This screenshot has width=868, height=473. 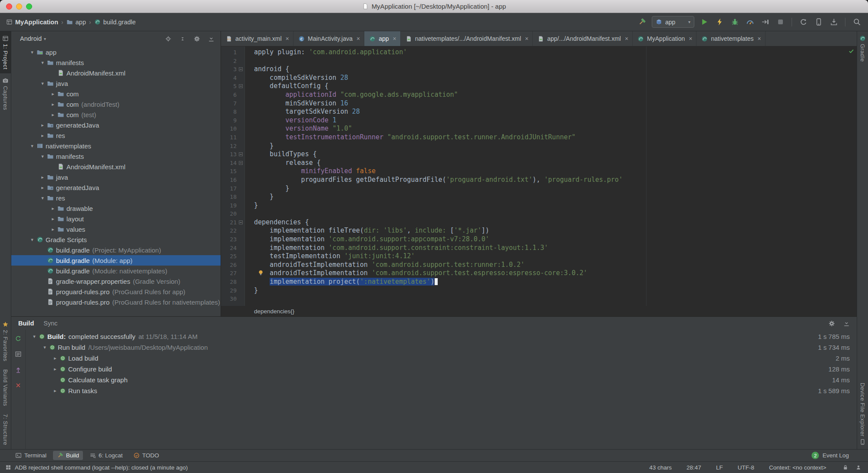 I want to click on intention-bulb-icon, so click(x=261, y=274).